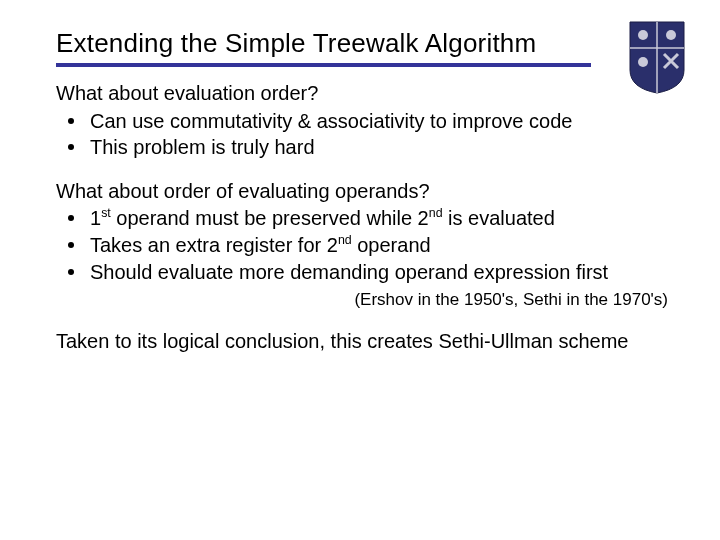 This screenshot has height=540, width=720. I want to click on text: operand must be preserved while 2, so click(270, 218).